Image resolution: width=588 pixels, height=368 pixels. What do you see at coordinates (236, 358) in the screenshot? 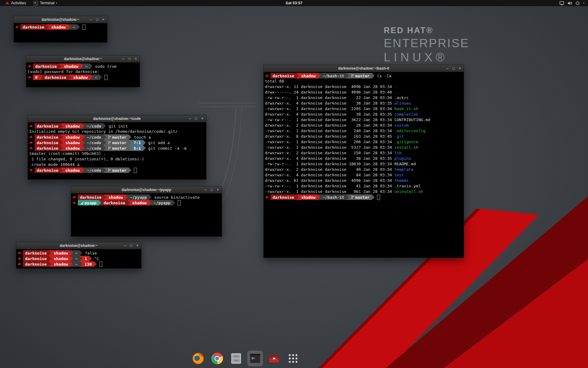
I see `dock-item-files` at bounding box center [236, 358].